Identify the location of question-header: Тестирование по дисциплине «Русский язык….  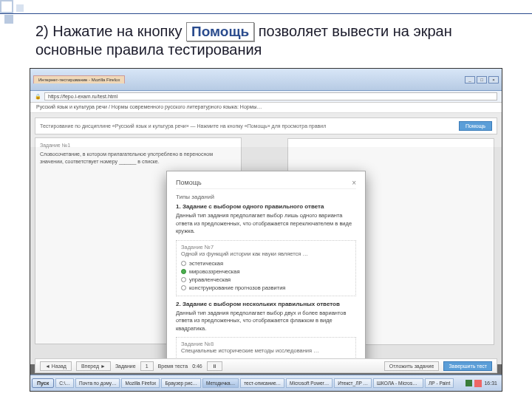
(266, 126).